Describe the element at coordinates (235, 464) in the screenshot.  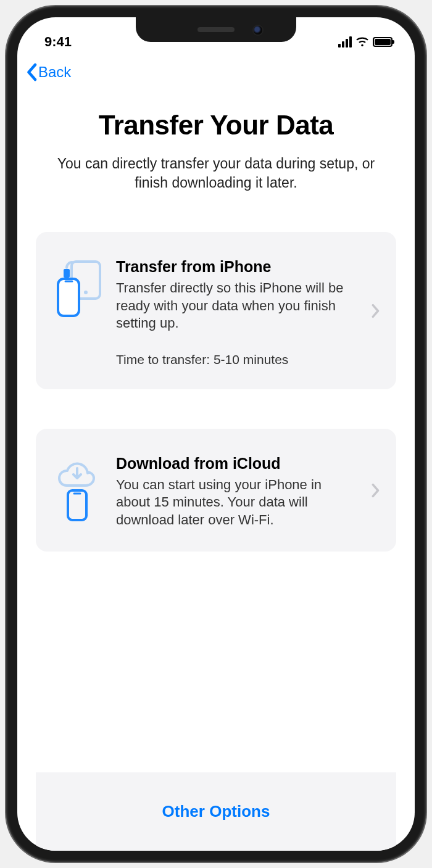
I see `option-icloud-title: Download from iCloud` at that location.